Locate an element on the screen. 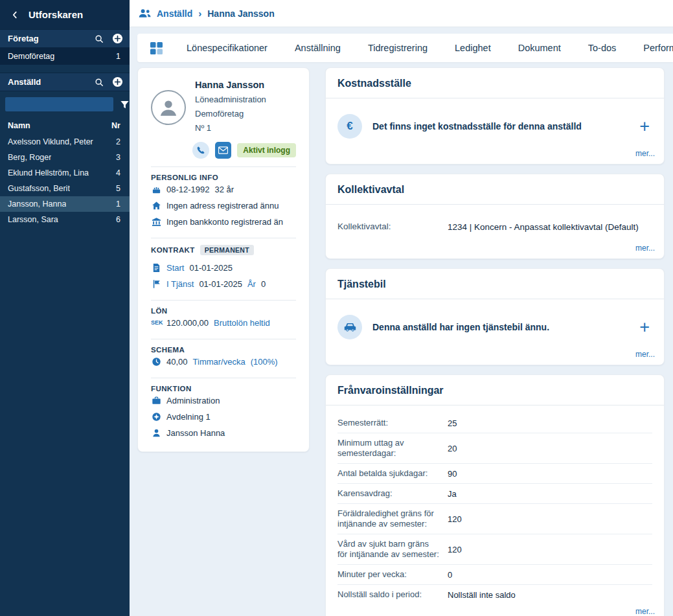 The height and width of the screenshot is (616, 673). tab-lonespecifikationer: Lönespecifikationer is located at coordinates (227, 48).